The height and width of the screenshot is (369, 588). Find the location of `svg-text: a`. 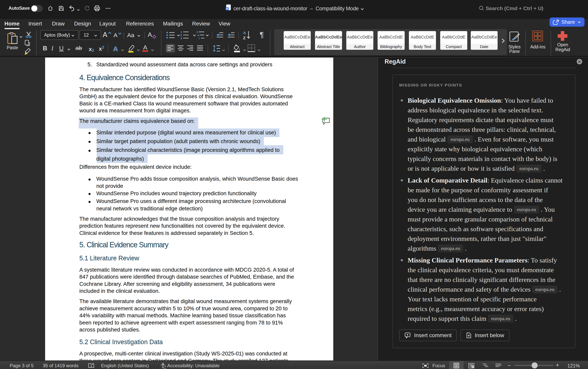

svg-text: a is located at coordinates (198, 35).